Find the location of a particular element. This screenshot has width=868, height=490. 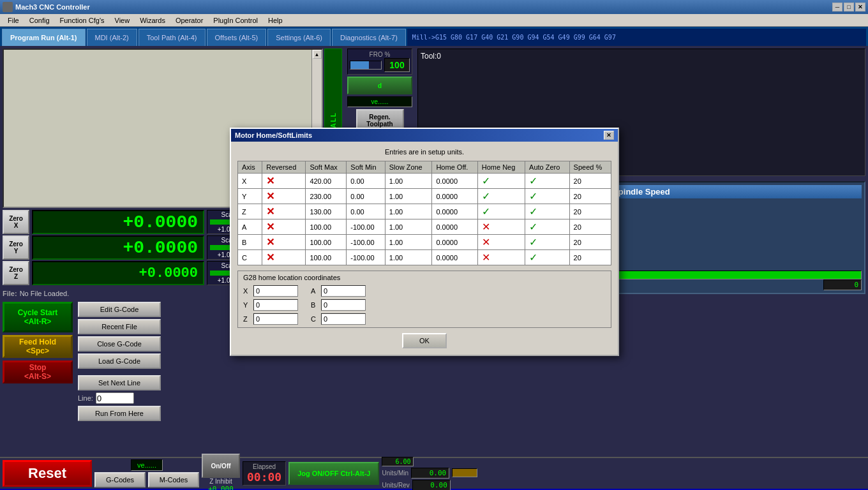

gcode-status: Mill->G15 G80 G17 G40 G21 G90 G94 G54 G4… is located at coordinates (637, 37).